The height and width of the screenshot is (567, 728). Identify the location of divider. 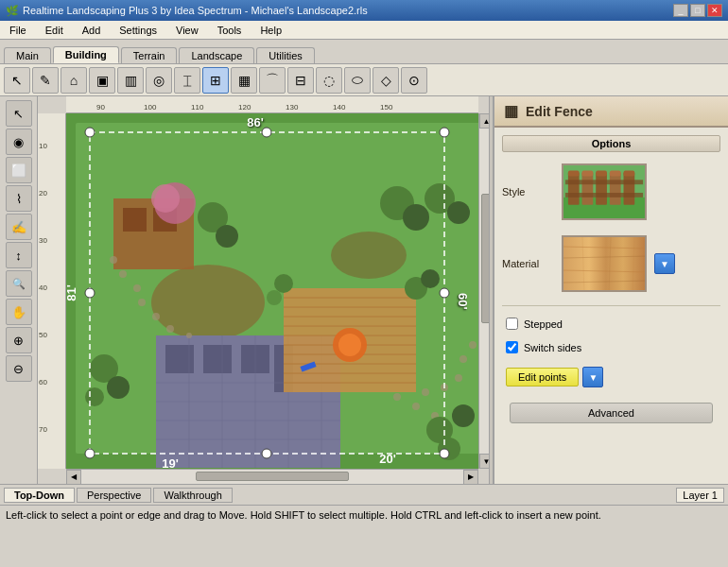
(611, 306).